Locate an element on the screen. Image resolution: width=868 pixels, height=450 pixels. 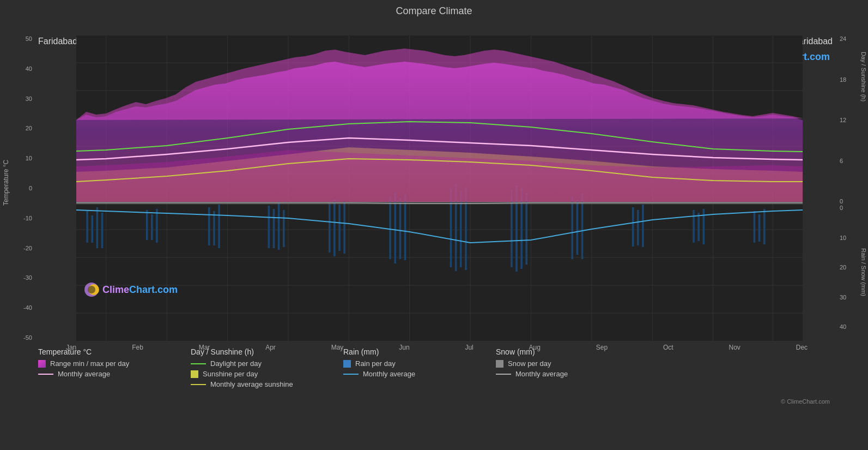
legend-sunshine-avg-line is located at coordinates (198, 385).